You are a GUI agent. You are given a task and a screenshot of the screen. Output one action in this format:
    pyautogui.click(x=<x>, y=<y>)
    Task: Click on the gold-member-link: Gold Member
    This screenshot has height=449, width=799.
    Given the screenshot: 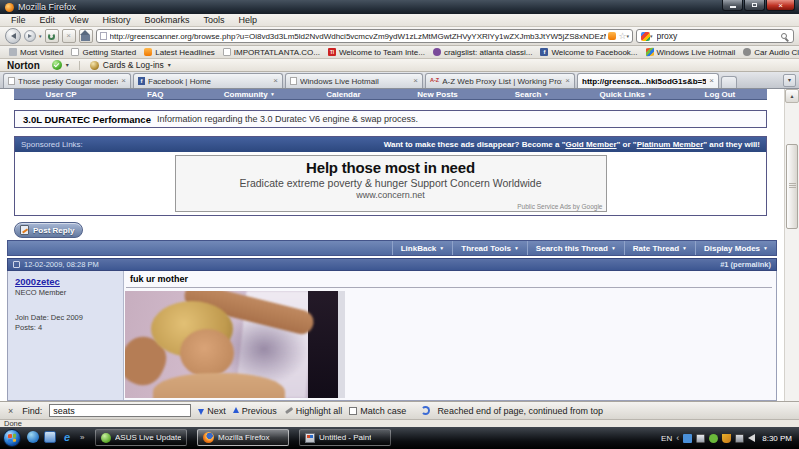 What is the action you would take?
    pyautogui.click(x=590, y=144)
    